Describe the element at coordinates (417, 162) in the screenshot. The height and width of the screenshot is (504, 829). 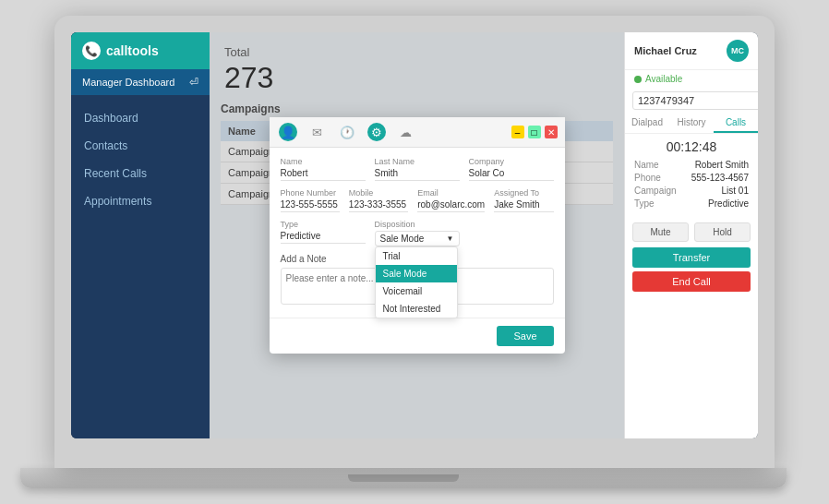
I see `last-name-label: Last Name` at that location.